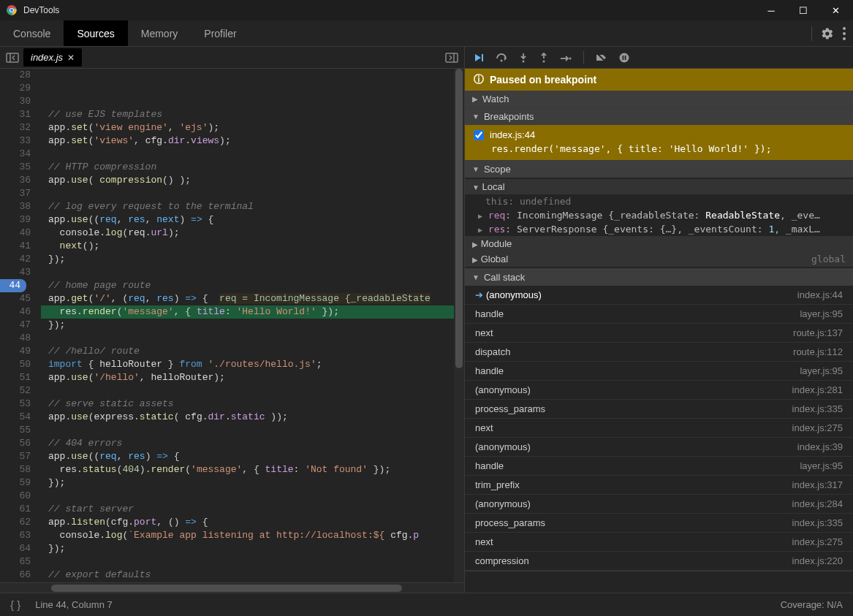 This screenshot has width=853, height=616. Describe the element at coordinates (659, 278) in the screenshot. I see `callstack-header: ▼ Call stack` at that location.